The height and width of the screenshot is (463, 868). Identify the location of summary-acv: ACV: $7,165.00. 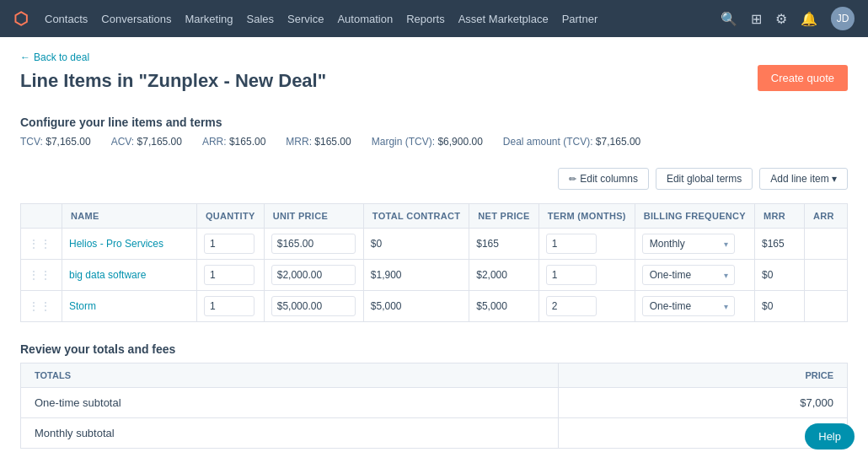
(147, 142).